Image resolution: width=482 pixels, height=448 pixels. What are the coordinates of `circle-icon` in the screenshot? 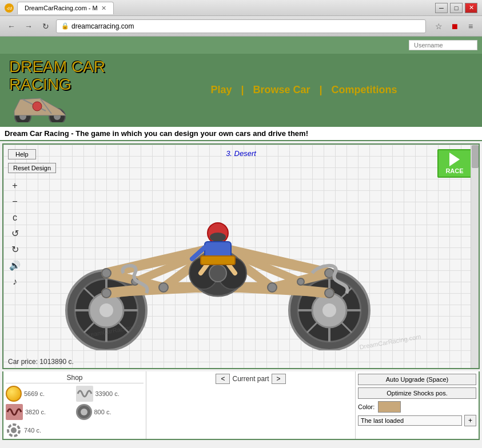 It's located at (14, 394).